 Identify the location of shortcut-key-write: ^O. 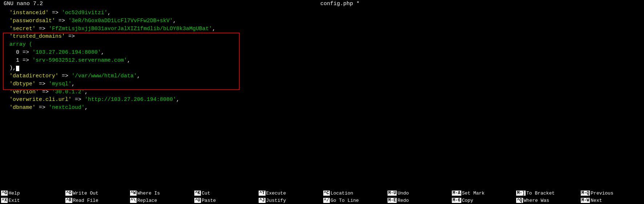
(69, 193).